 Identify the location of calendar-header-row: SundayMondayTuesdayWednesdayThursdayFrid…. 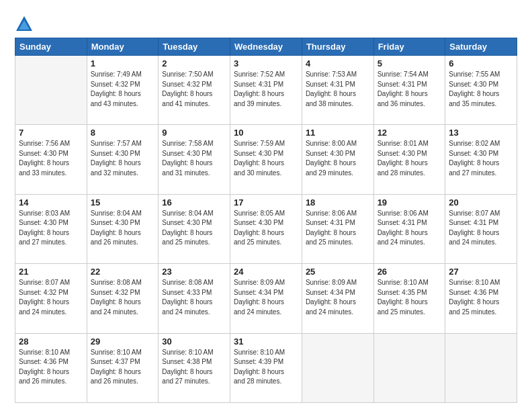
(266, 47).